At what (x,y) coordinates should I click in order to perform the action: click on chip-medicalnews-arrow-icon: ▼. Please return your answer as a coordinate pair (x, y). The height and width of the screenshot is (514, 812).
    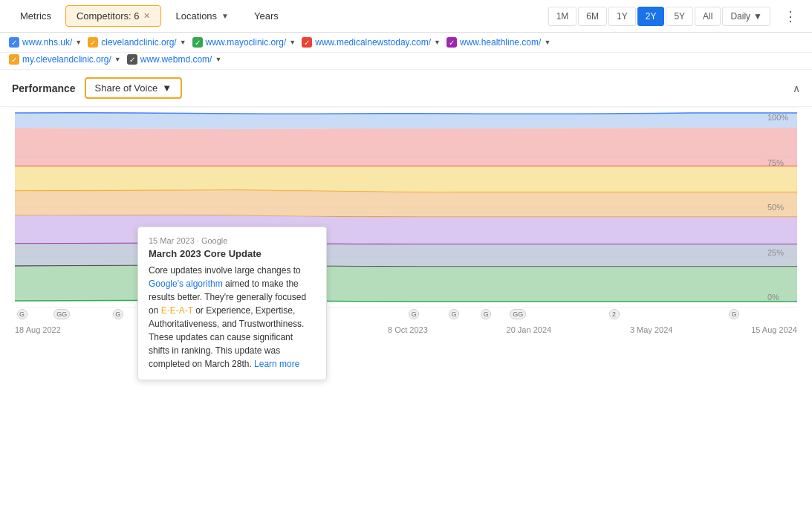
    Looking at the image, I should click on (437, 42).